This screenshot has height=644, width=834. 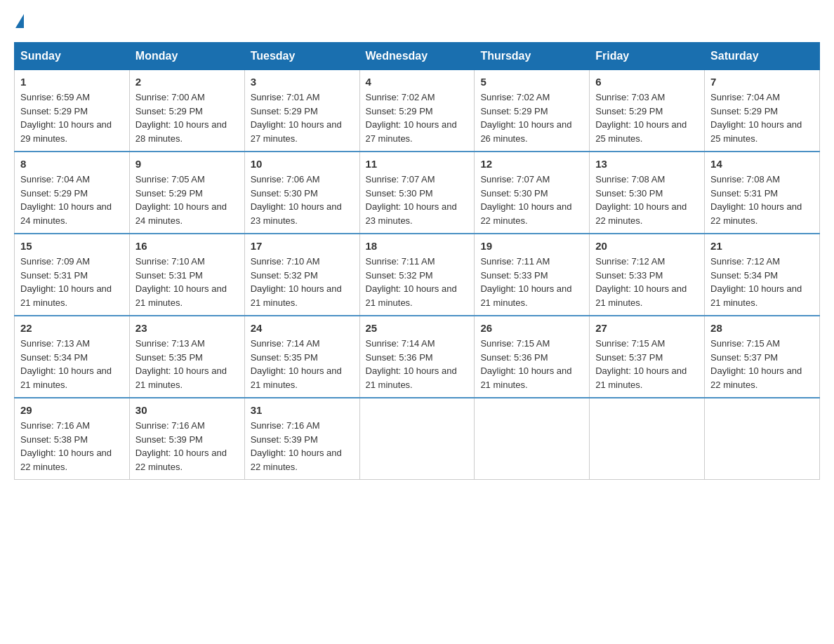 I want to click on calendar-cell: 20 Sunrise: 7:12 AMSunset: 5:33 PMDaylig…, so click(x=647, y=275).